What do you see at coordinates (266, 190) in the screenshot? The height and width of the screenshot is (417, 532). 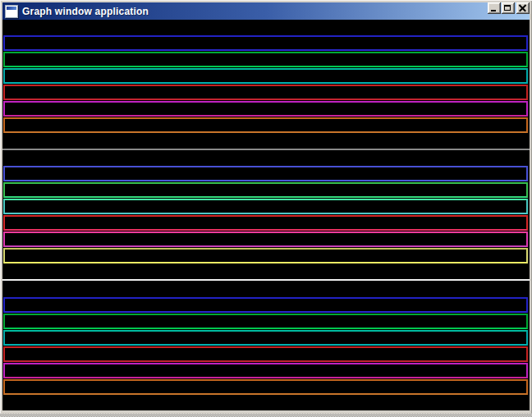 I see `color-band-green-bright` at bounding box center [266, 190].